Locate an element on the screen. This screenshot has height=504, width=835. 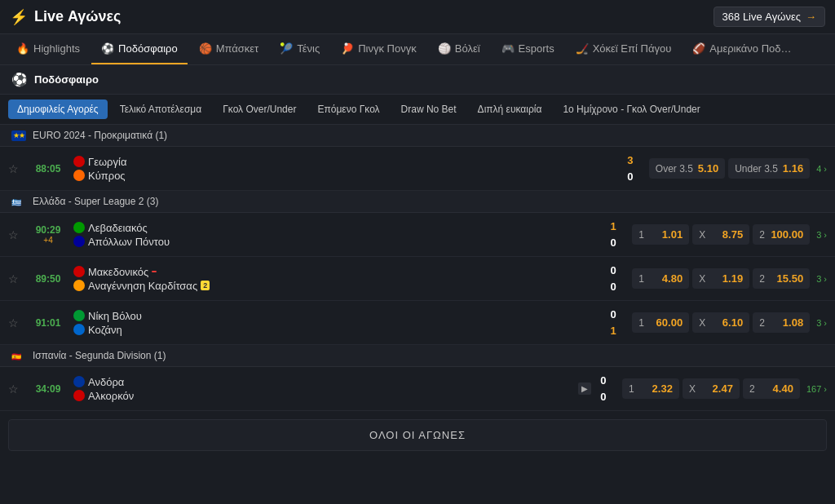
lightning-icon: ⚡ is located at coordinates (19, 17).